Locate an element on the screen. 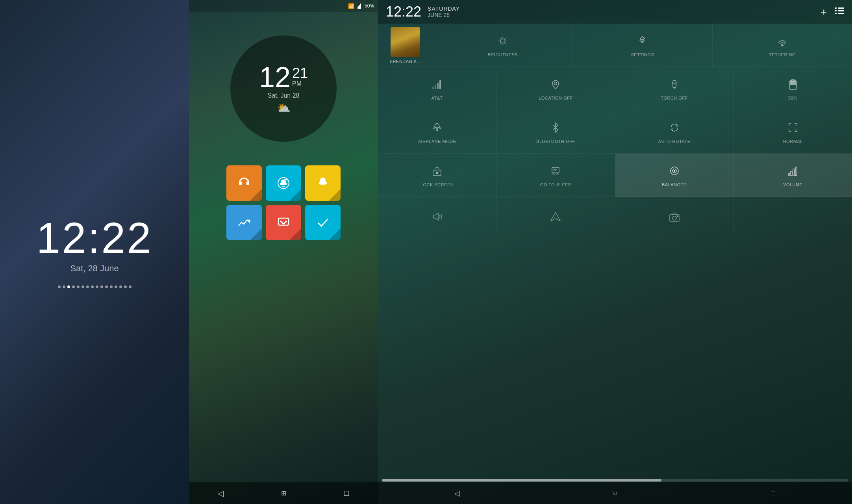 The height and width of the screenshot is (504, 852). svg-text: zz is located at coordinates (555, 170).